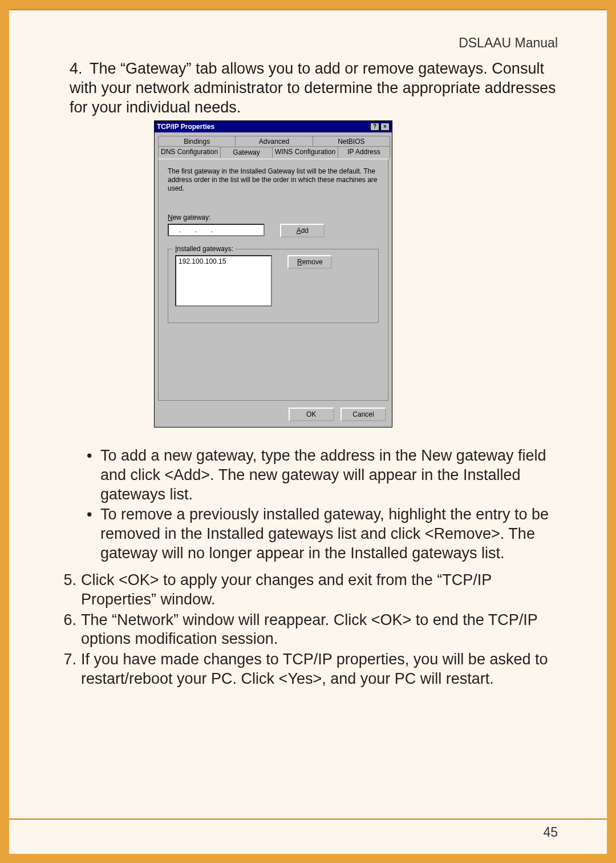 This screenshot has height=863, width=616. I want to click on cancel-button: Cancel, so click(363, 414).